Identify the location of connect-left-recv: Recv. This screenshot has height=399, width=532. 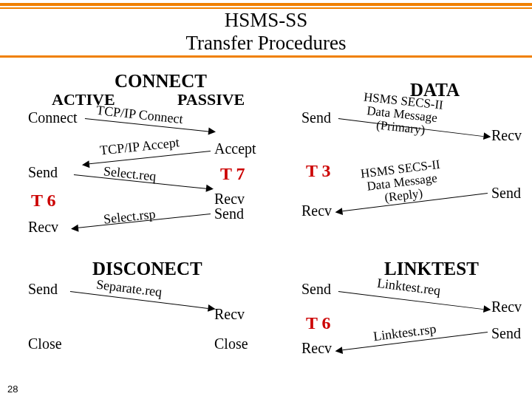
(43, 228).